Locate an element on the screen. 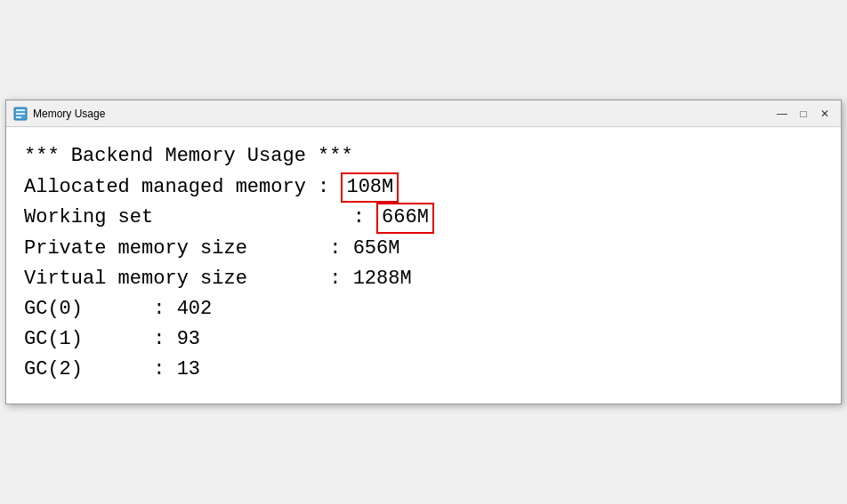 Image resolution: width=847 pixels, height=504 pixels. gc0-text: GC(0) : 402 is located at coordinates (117, 309).